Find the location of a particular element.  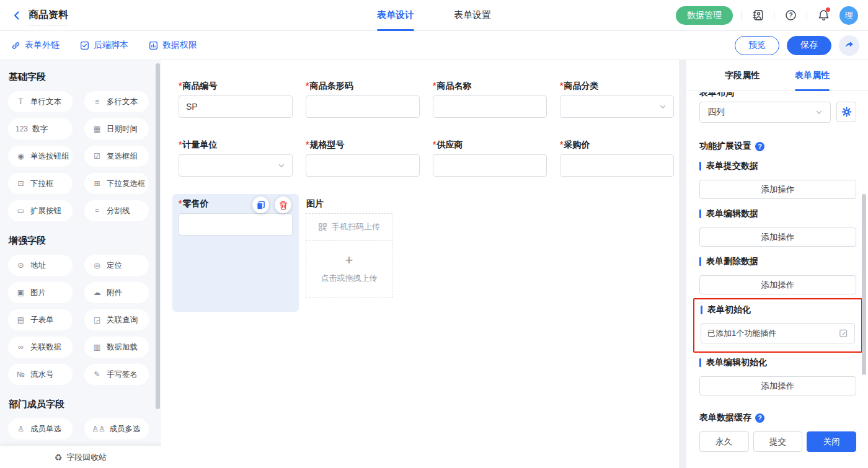

field-product-barcode: *商品条形码 is located at coordinates (363, 99).